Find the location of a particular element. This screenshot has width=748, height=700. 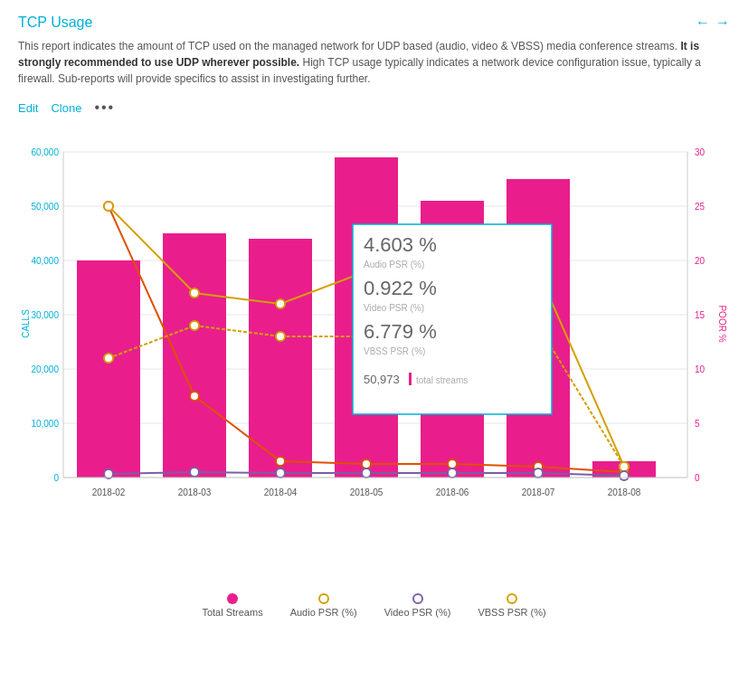

svg-text: 2018-03 is located at coordinates (195, 492).